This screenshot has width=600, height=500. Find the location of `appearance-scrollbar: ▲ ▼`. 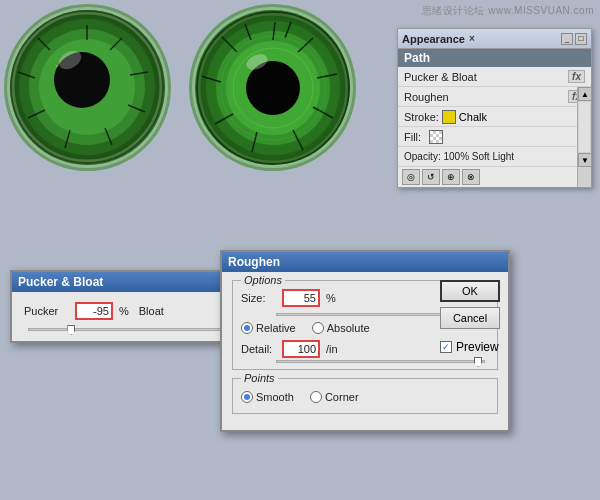

appearance-scrollbar: ▲ ▼ is located at coordinates (584, 137).